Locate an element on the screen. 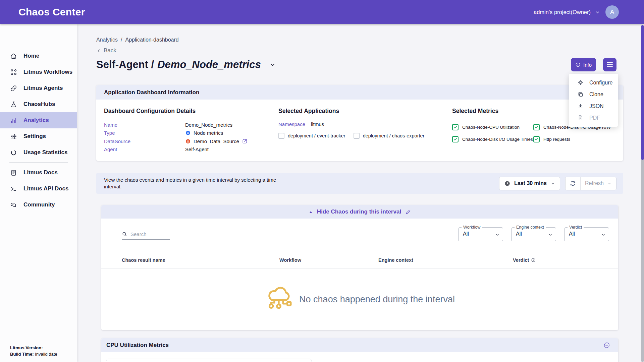  application-option-label: deployment / event-tracker is located at coordinates (317, 136).